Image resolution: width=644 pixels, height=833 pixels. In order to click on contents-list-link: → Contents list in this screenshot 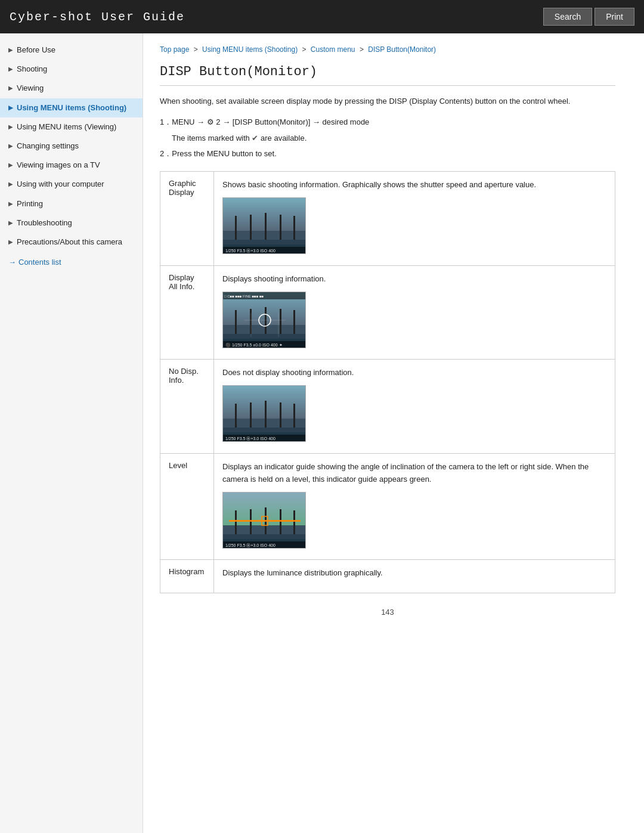, I will do `click(72, 262)`.